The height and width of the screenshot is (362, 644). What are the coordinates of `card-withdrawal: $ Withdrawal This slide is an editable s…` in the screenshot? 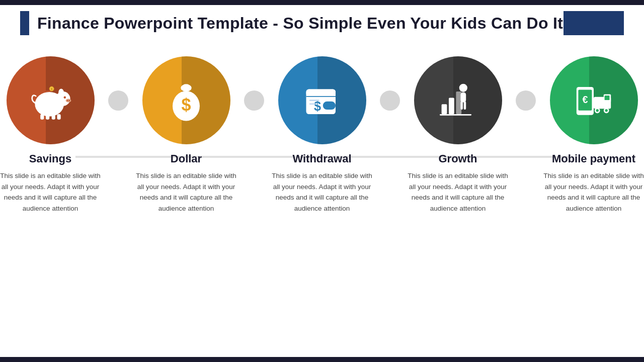 It's located at (322, 135).